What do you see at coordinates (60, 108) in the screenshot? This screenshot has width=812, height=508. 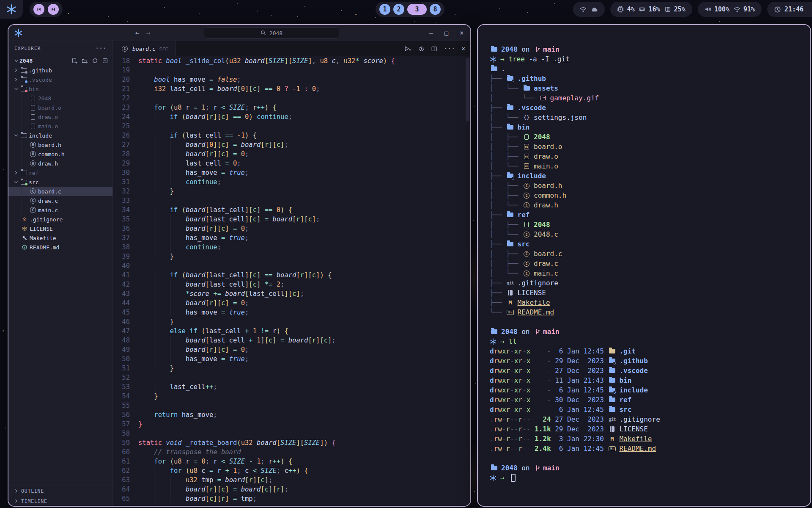 I see `explorer-item-board.o: board.o` at bounding box center [60, 108].